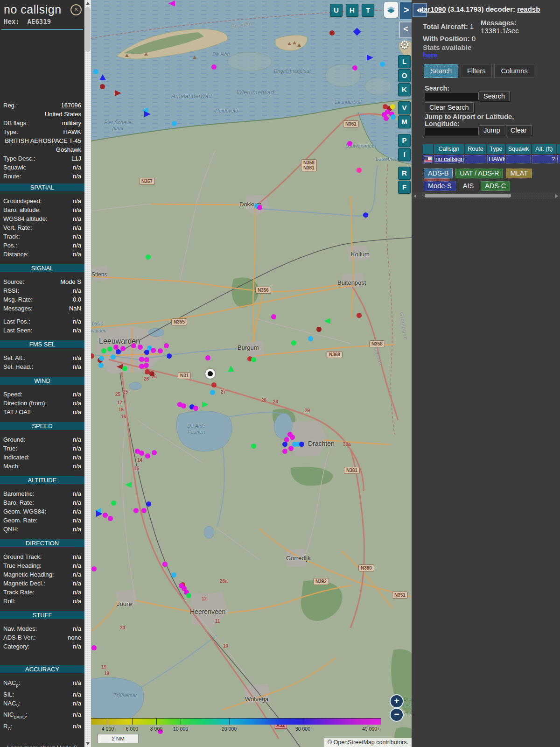  Describe the element at coordinates (71, 106) in the screenshot. I see `registration-link: 167096` at that location.